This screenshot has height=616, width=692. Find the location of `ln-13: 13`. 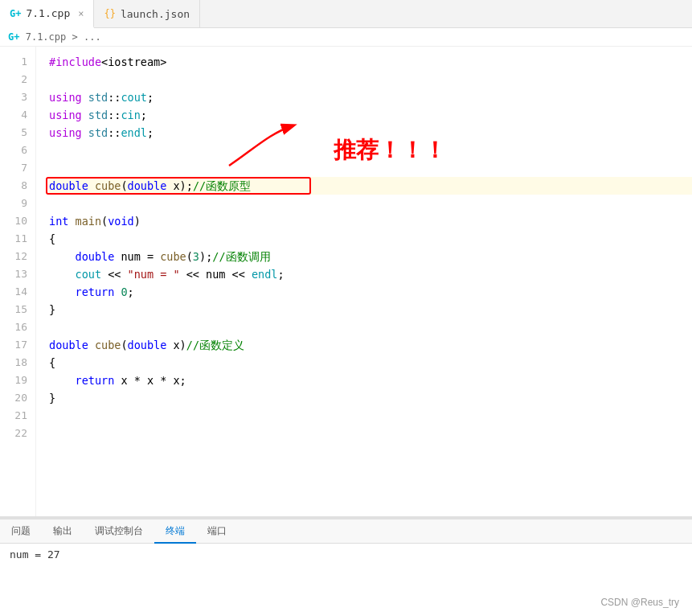

ln-13: 13 is located at coordinates (14, 274).